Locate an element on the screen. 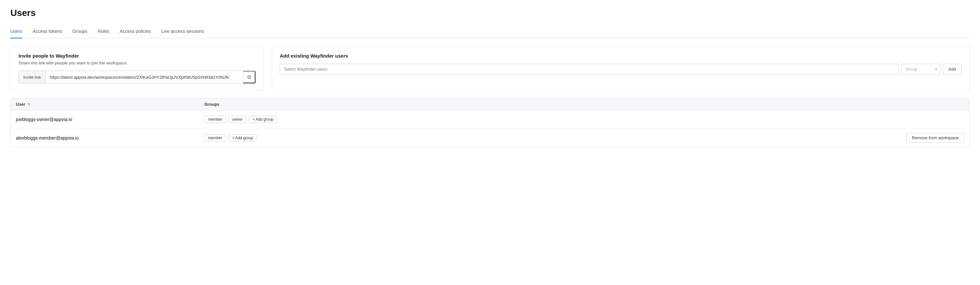 Image resolution: width=980 pixels, height=285 pixels. user-email: joebloggs-owner@appvia.io is located at coordinates (110, 120).